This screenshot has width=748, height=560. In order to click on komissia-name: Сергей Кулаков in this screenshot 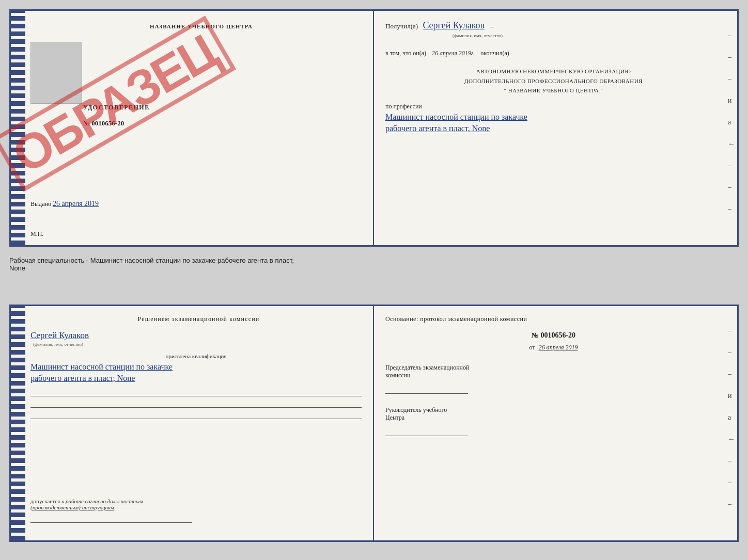, I will do `click(196, 335)`.